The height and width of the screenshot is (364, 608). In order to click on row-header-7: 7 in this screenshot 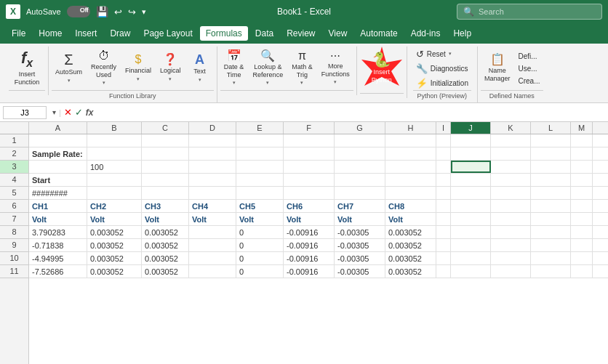, I will do `click(15, 219)`.